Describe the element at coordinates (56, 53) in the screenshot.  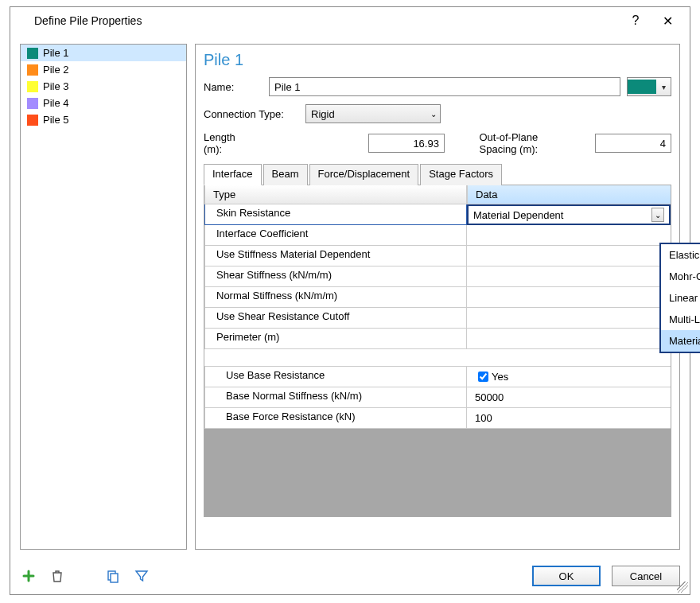
I see `pile-item-label: Pile 1` at that location.